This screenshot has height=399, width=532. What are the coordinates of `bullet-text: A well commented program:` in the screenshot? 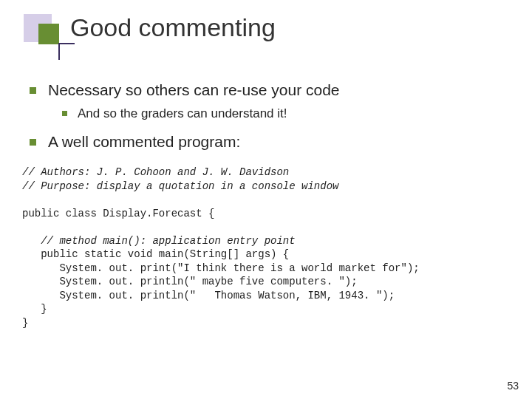 It's located at (144, 142).